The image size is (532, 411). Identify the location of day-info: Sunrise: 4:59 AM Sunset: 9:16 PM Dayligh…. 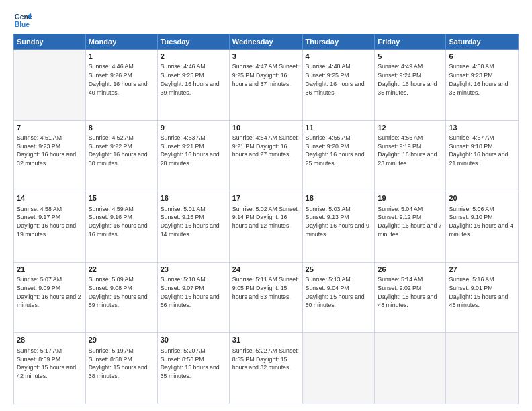
(122, 222).